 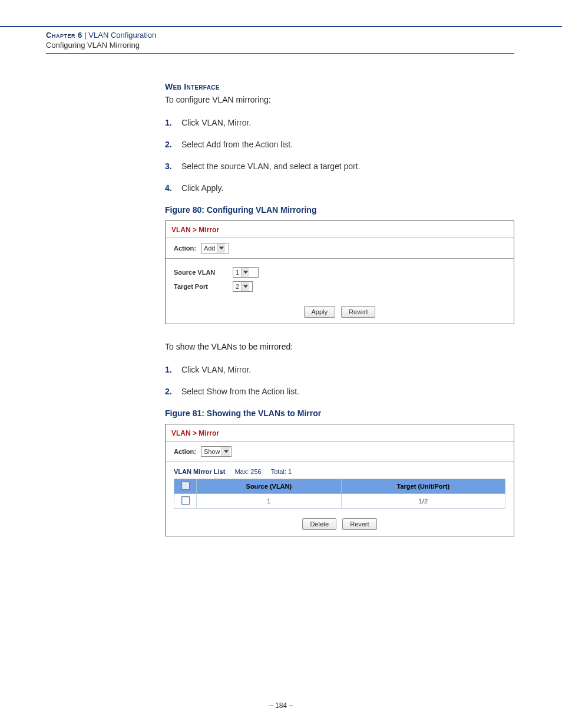 What do you see at coordinates (282, 472) in the screenshot?
I see `mirror-list-total: Total: 1` at bounding box center [282, 472].